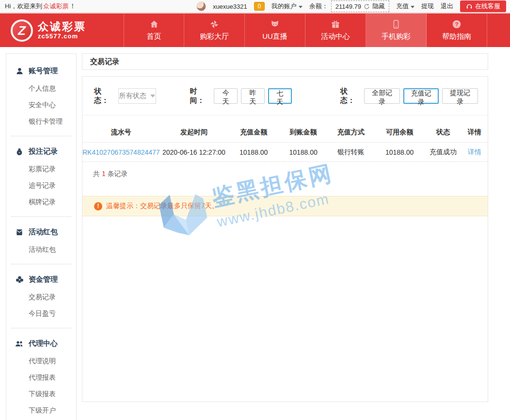  I want to click on table-row: RK4102706735748244772020-06-16 12:27:001…, so click(285, 152).